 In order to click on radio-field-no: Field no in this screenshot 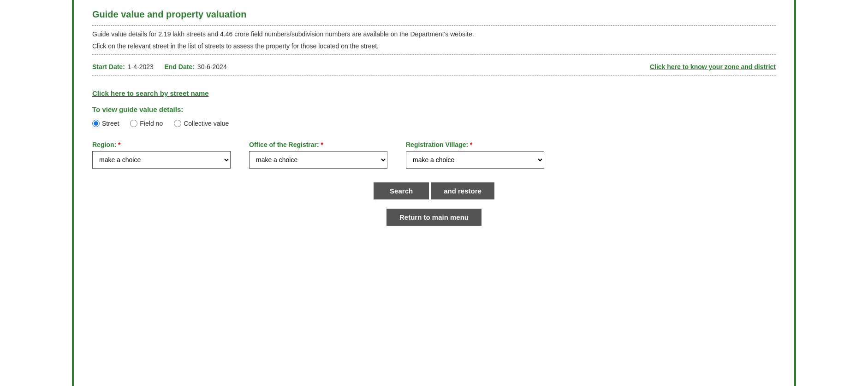, I will do `click(147, 123)`.